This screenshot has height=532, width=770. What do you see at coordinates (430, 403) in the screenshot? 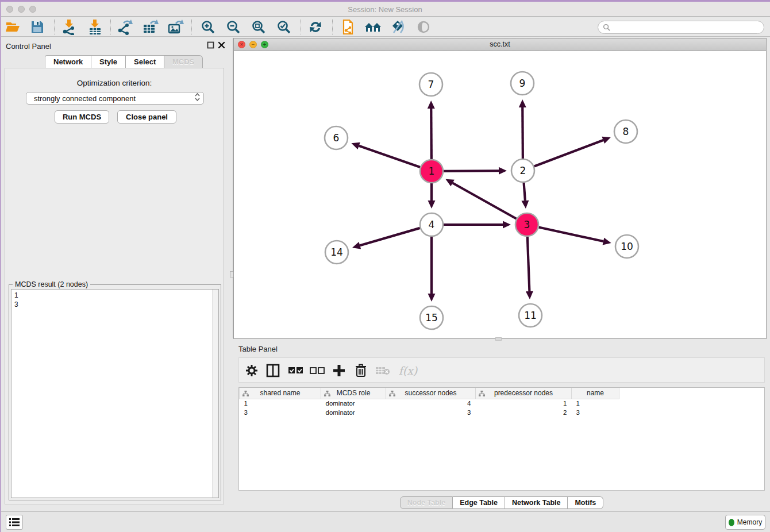
I see `table-row: 1dominator411` at bounding box center [430, 403].